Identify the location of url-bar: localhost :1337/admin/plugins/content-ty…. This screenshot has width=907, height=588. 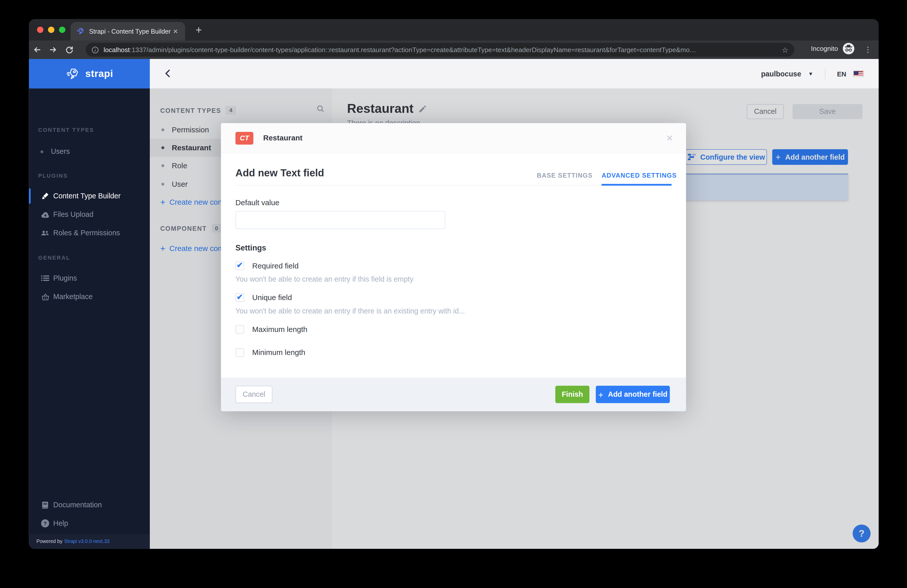
(440, 50).